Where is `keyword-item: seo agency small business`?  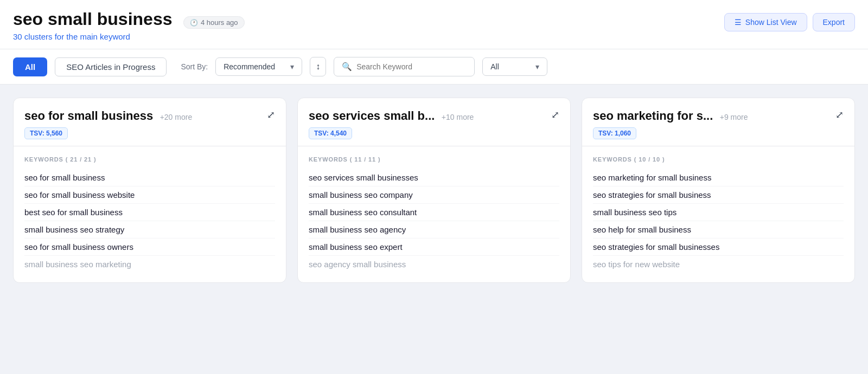 keyword-item: seo agency small business is located at coordinates (434, 265).